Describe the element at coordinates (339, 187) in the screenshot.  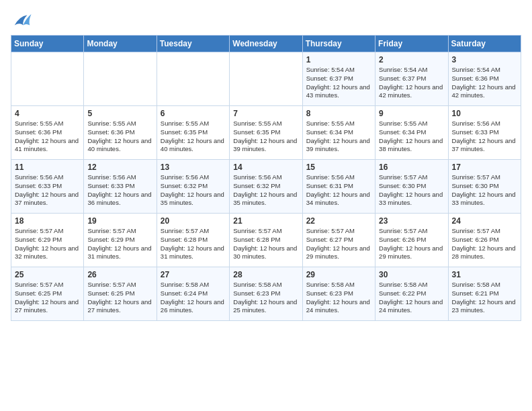
I see `day-info-line: Sunset: 6:31 PM` at that location.